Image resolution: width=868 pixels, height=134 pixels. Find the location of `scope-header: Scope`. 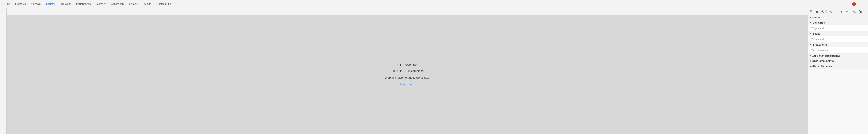

scope-header: Scope is located at coordinates (838, 34).